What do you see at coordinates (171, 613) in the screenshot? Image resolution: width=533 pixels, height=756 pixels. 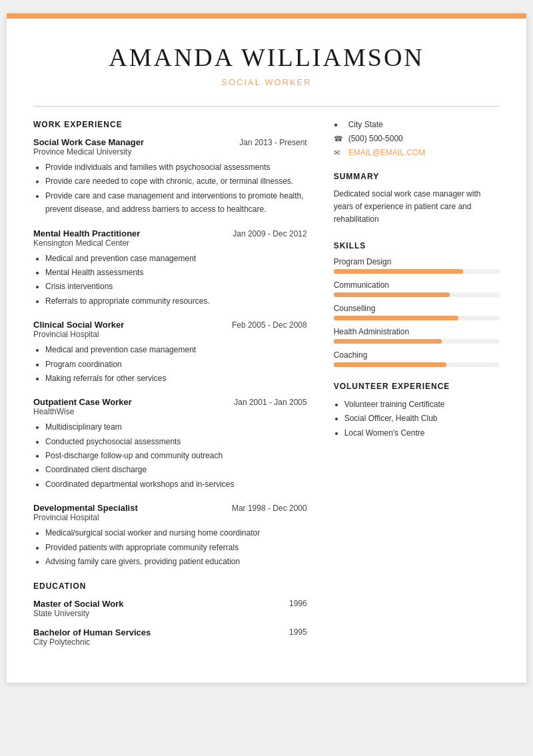 I see `edu-school: State University` at bounding box center [171, 613].